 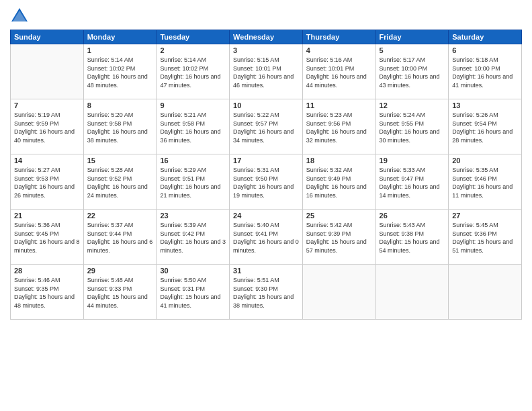 What do you see at coordinates (266, 237) in the screenshot?
I see `week-row-3: 21 Sunrise: 5:36 AM Sunset: 9:45 PM Dayl…` at bounding box center [266, 237].